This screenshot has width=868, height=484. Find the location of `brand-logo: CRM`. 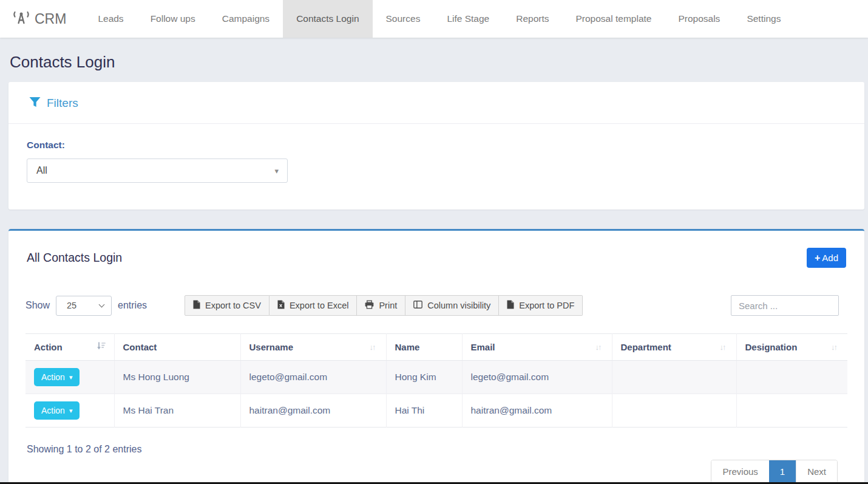

brand-logo: CRM is located at coordinates (42, 19).